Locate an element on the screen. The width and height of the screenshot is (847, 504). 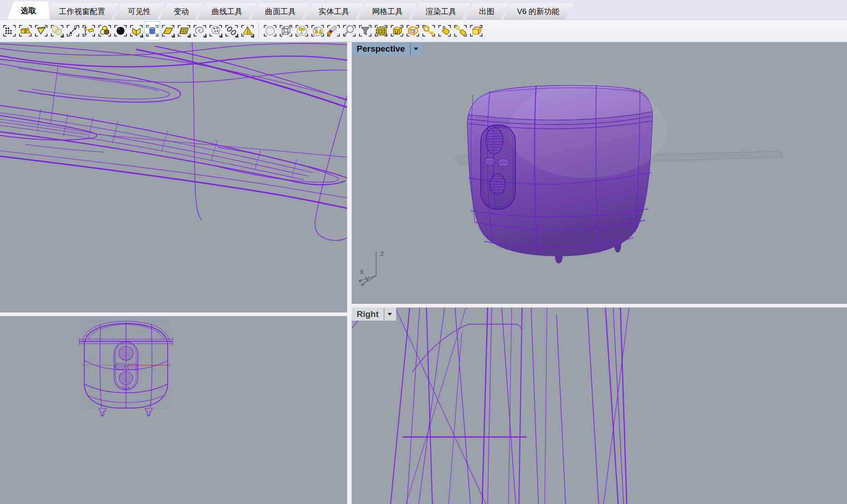
axis-z-label: z is located at coordinates (382, 254).